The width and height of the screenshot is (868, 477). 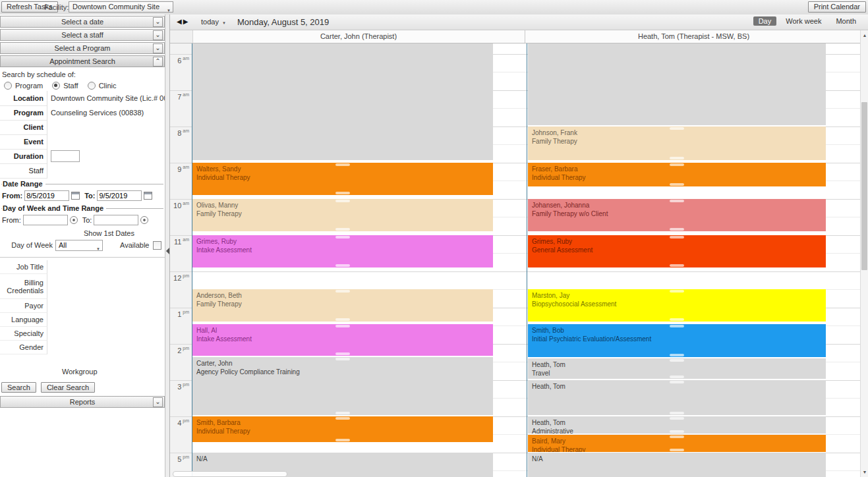 I want to click on appointment-block: Anderson, BethFamily Therapy, so click(x=343, y=306).